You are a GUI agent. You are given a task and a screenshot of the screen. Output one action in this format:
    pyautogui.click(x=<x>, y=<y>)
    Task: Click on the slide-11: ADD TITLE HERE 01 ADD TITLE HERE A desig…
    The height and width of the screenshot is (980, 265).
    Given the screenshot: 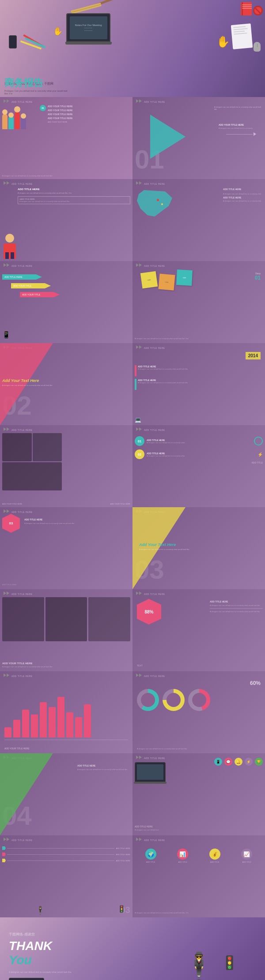 What is the action you would take?
    pyautogui.click(x=199, y=466)
    